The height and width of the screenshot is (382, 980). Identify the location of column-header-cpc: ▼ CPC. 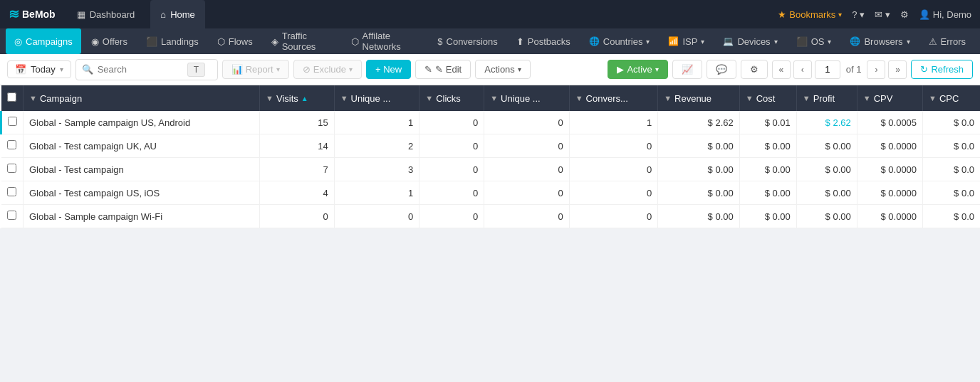
(952, 98).